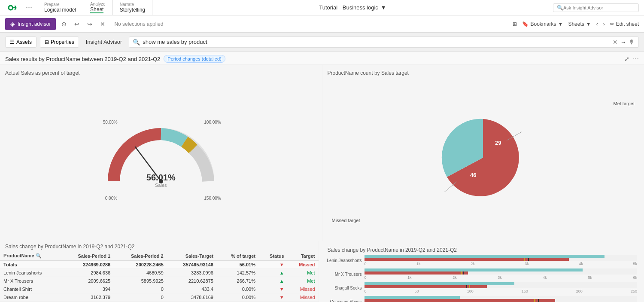 This screenshot has width=644, height=302. I want to click on col-status: Status, so click(273, 256).